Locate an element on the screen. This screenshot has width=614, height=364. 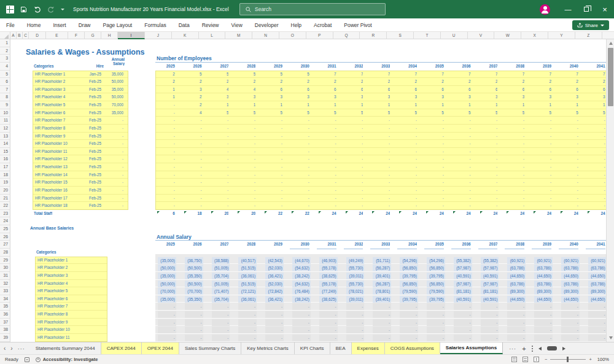
row-header-21: 21 is located at coordinates (5, 199).